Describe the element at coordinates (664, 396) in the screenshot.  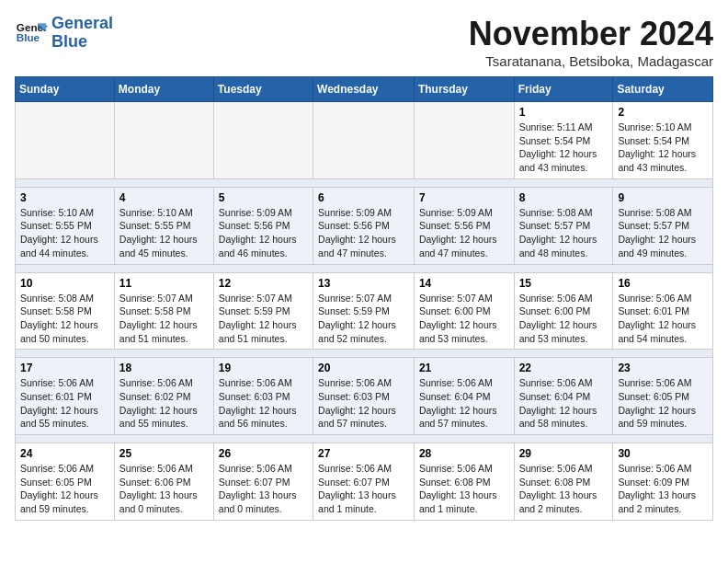
I see `calendar-cell: 23Sunrise: 5:06 AM Sunset: 6:05 PM Dayli…` at that location.